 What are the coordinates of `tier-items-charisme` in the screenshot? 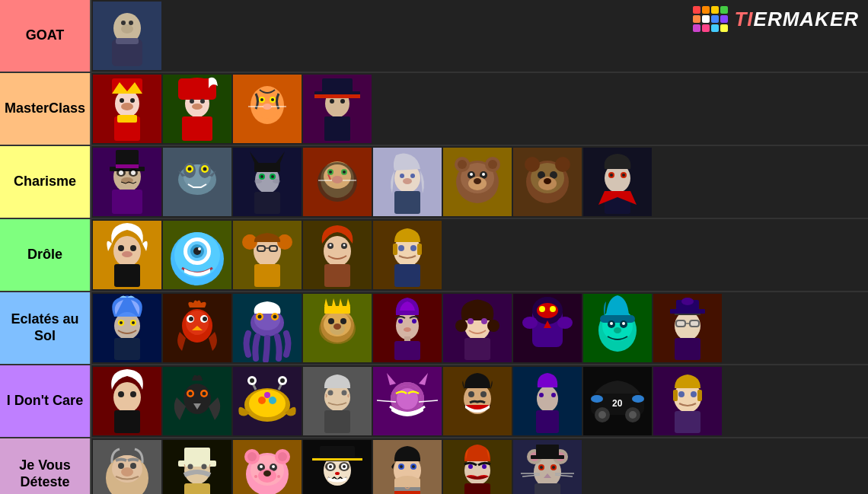 It's located at (480, 182).